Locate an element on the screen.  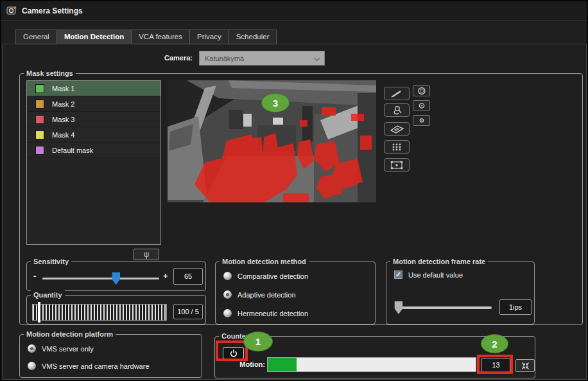
tab-privacy: Privacy is located at coordinates (209, 37).